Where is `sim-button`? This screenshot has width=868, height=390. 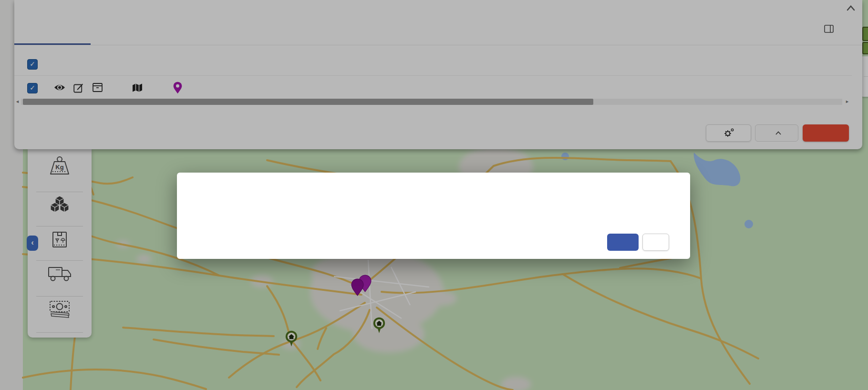
sim-button is located at coordinates (623, 242).